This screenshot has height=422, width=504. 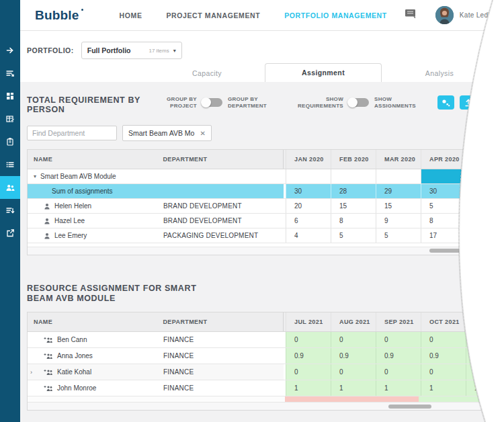 What do you see at coordinates (212, 102) in the screenshot?
I see `group-by-toggle` at bounding box center [212, 102].